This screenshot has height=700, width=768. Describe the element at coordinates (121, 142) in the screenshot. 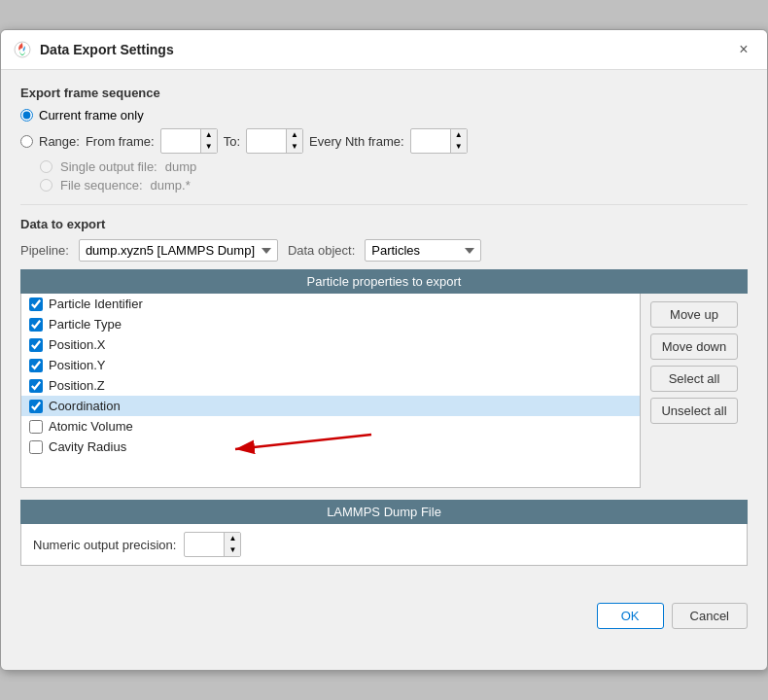

I see `from-label: From frame:` at that location.